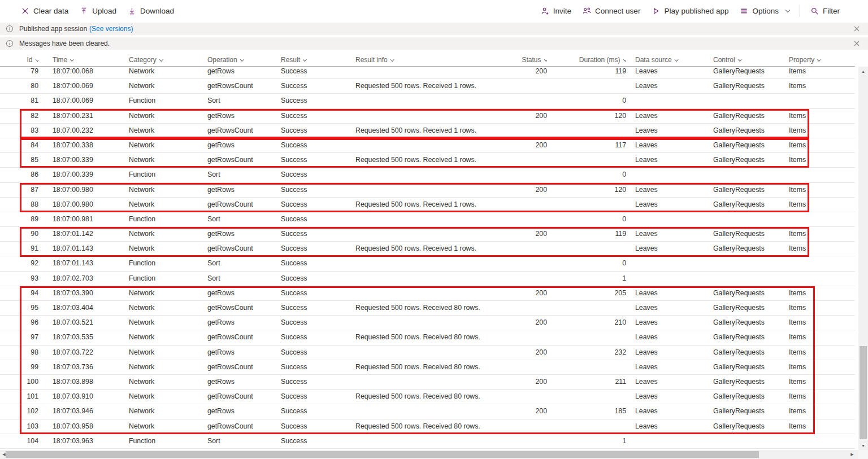 This screenshot has height=459, width=868. What do you see at coordinates (427, 264) in the screenshot?
I see `table-row: 9218:07:01.143FunctionSortSuccess0` at bounding box center [427, 264].